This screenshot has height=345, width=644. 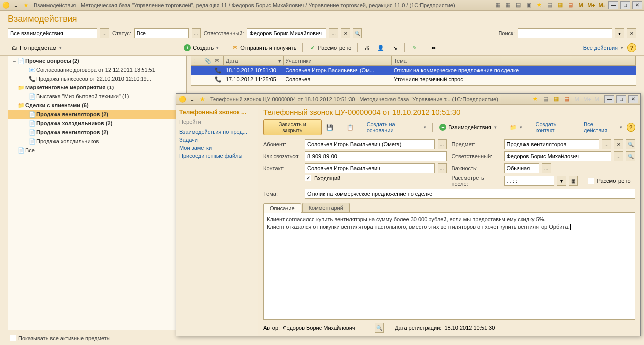 I want to click on copy-button: 📋, so click(x=350, y=127).